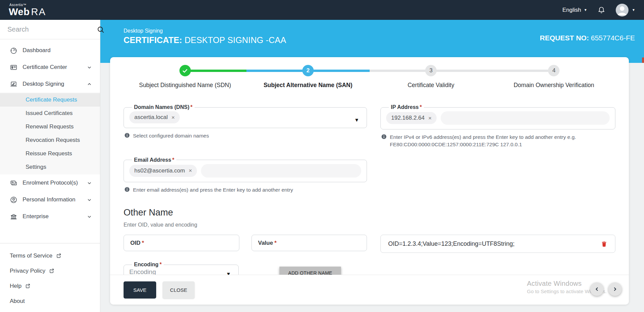  What do you see at coordinates (155, 117) in the screenshot?
I see `dns-tag: ascertia.local ×` at bounding box center [155, 117].